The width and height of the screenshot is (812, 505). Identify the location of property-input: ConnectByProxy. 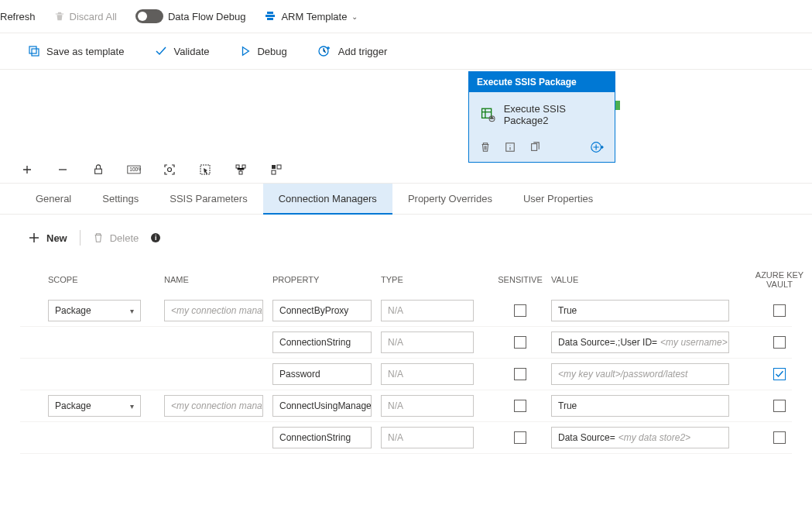
(322, 311).